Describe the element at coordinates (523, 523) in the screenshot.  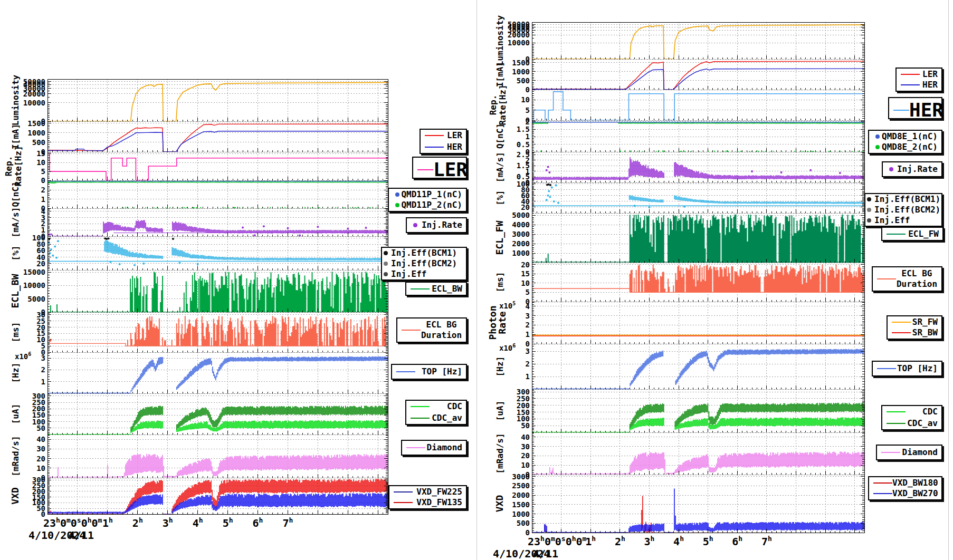
I see `ytick-vxd: 500` at that location.